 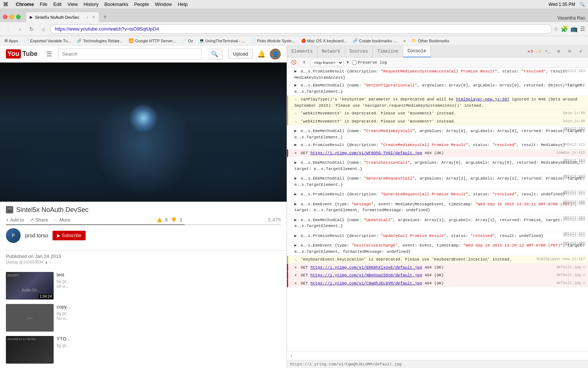 I want to click on rv-duration-1: 1:04:24, so click(x=46, y=297).